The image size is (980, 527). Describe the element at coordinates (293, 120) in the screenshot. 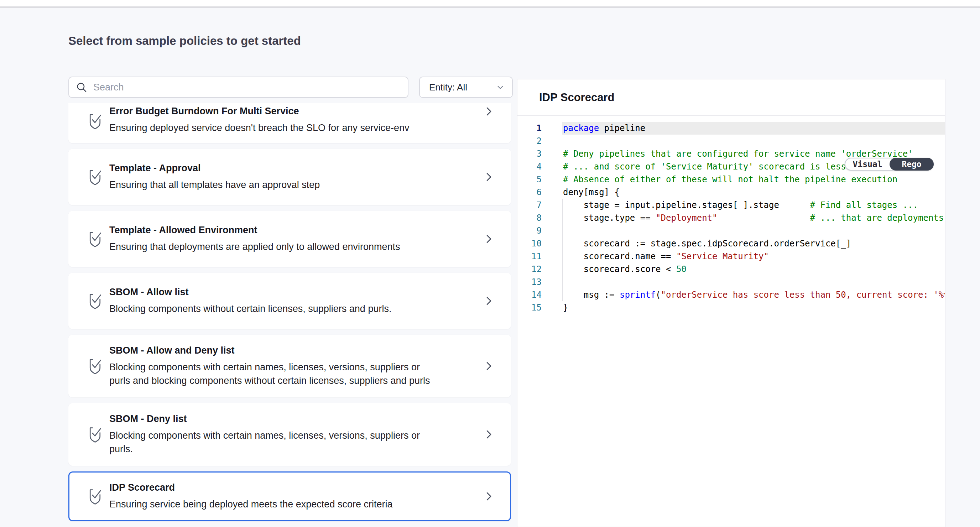

I see `policy-card-text: Error Budget Burndown For Multi Service …` at that location.